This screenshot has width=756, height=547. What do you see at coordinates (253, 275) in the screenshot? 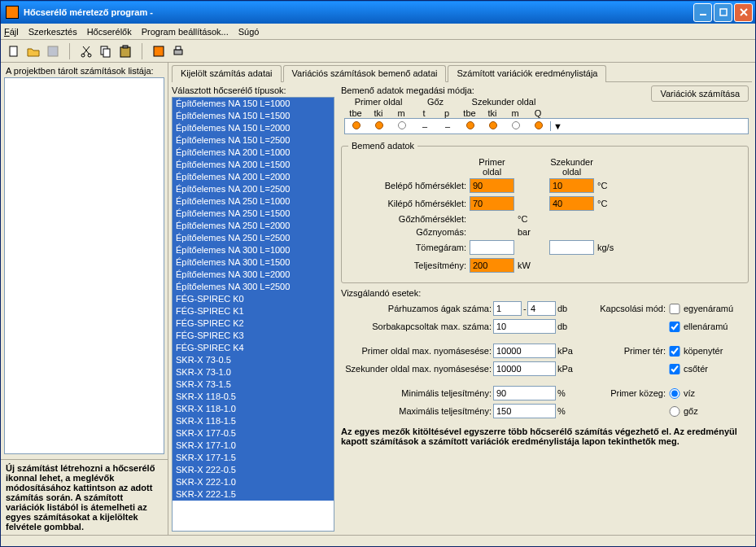
I see `list-item: Építőelemes NA 300 L=2000` at bounding box center [253, 275].